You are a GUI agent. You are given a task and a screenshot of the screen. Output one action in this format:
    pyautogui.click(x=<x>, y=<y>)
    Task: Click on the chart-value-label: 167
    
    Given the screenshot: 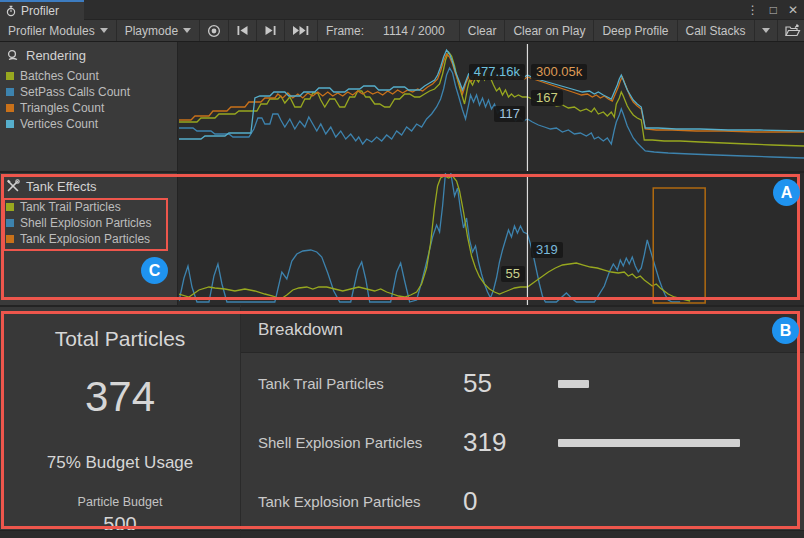 What is the action you would take?
    pyautogui.click(x=547, y=98)
    